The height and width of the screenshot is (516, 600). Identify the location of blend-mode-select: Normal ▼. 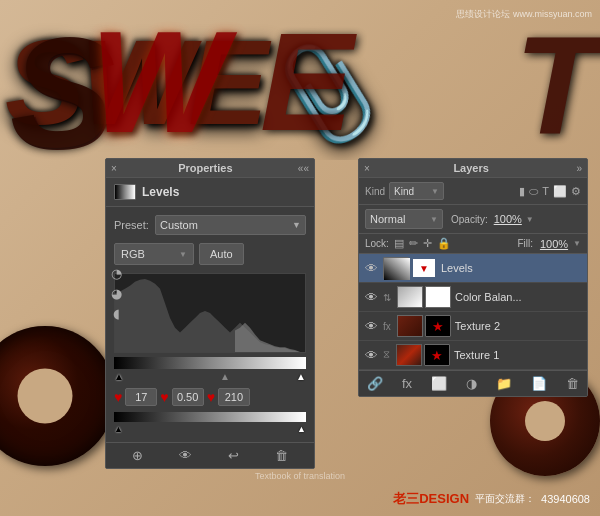
(404, 219).